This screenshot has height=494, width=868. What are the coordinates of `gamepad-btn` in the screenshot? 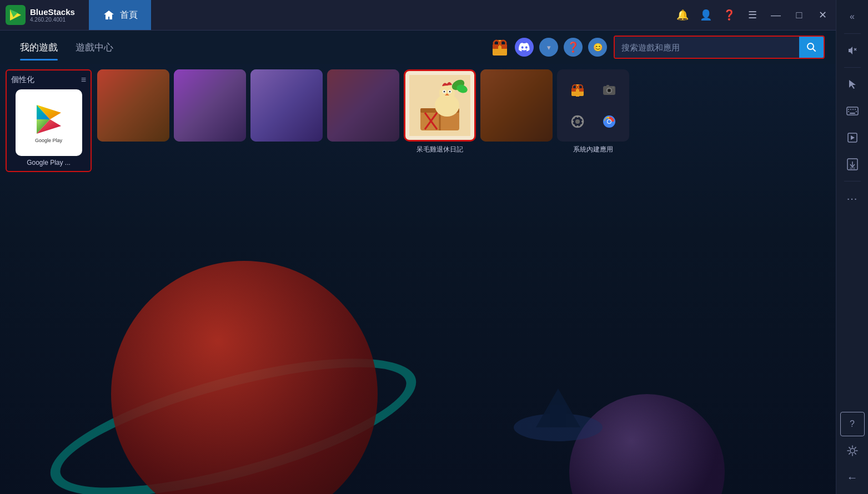 It's located at (852, 138).